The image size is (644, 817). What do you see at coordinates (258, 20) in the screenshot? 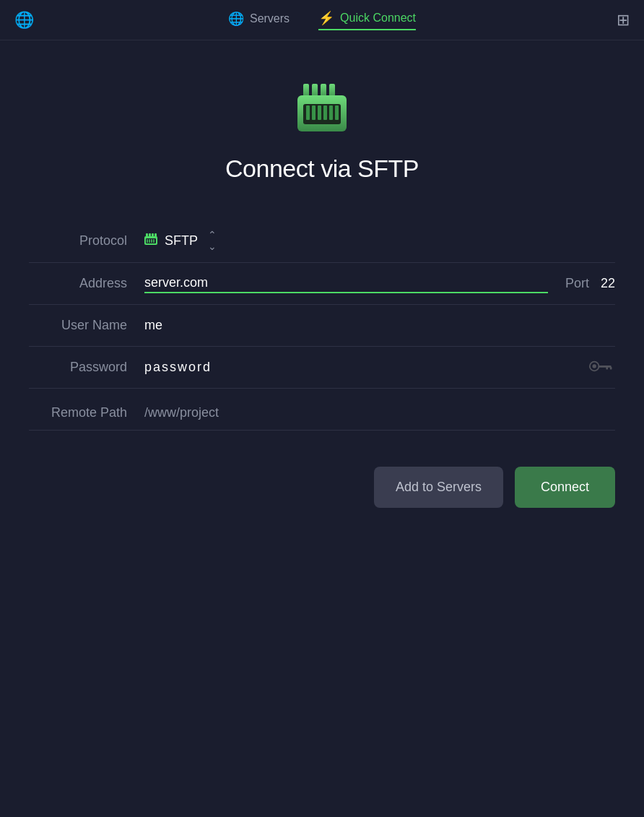
I see `servers-nav-item: 🌐 Servers` at bounding box center [258, 20].